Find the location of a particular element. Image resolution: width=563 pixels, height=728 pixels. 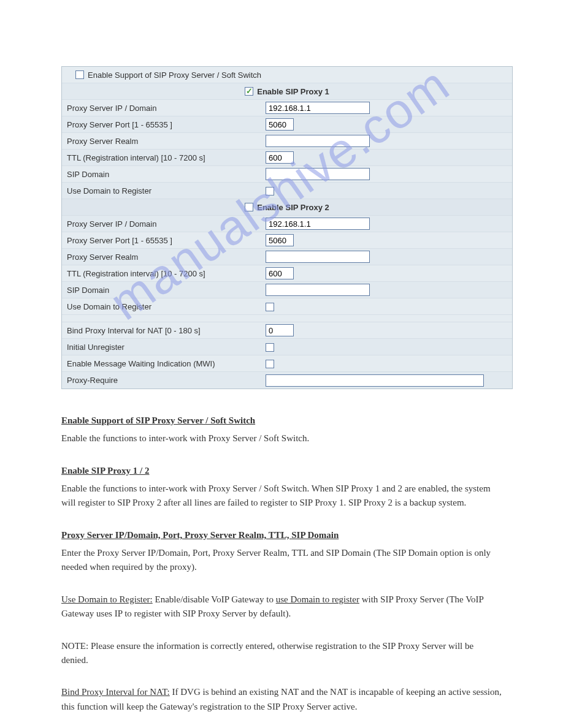

proxy2-ttl-input is located at coordinates (280, 273).